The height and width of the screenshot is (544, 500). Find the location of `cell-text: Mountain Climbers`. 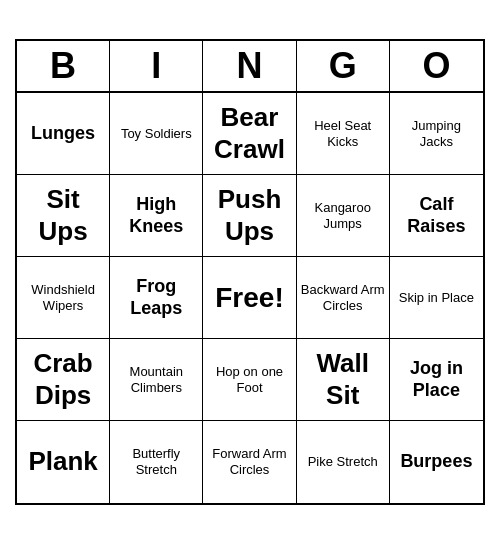

cell-text: Mountain Climbers is located at coordinates (156, 380).